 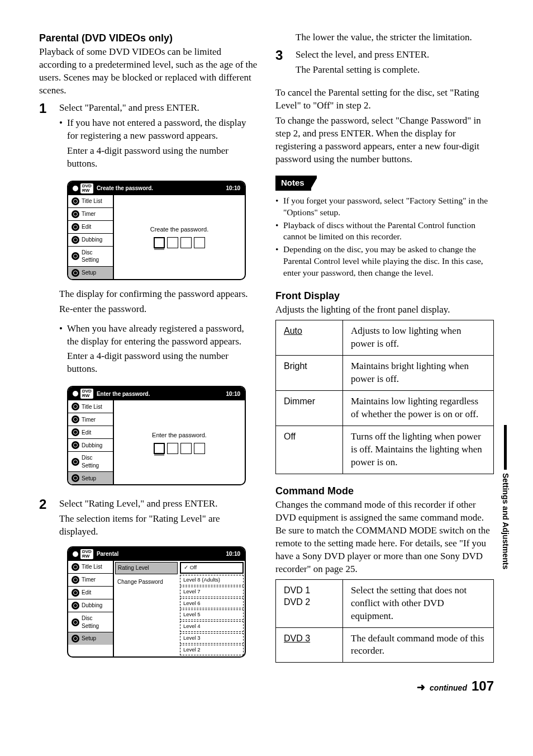 I want to click on step2-line2: The selection items for "Rating Level" a…, so click(x=159, y=526).